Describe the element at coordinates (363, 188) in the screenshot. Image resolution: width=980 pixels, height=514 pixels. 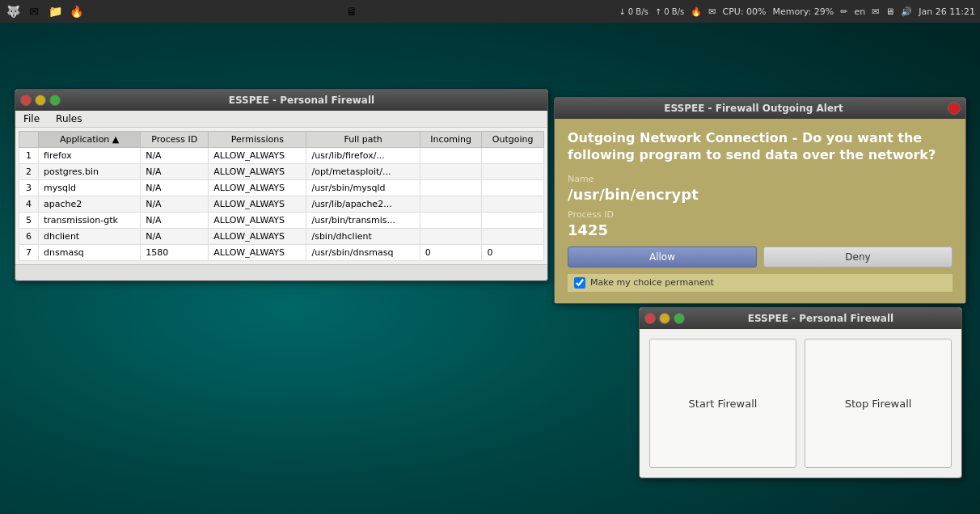
I see `row-path: /usr/sbin/mysqld` at that location.